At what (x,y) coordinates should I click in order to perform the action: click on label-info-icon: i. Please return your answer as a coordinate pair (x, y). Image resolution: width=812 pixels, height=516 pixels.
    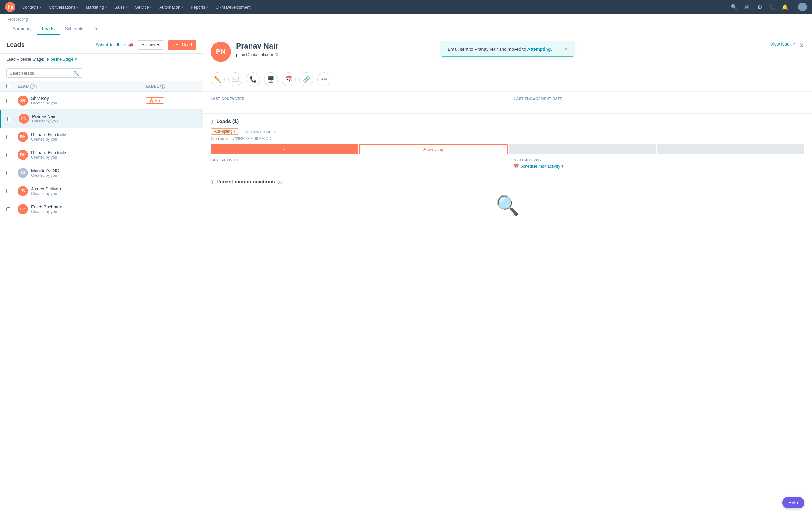
    Looking at the image, I should click on (163, 86).